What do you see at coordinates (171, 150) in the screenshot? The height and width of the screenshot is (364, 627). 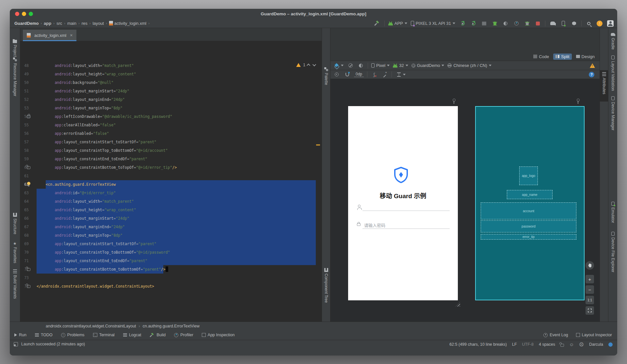 I see `code-line: 58 app:layout_constraintTop_toBottomOf="…` at bounding box center [171, 150].